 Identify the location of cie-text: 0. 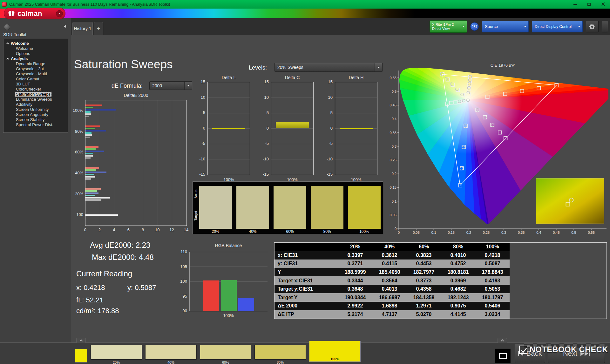
(399, 233).